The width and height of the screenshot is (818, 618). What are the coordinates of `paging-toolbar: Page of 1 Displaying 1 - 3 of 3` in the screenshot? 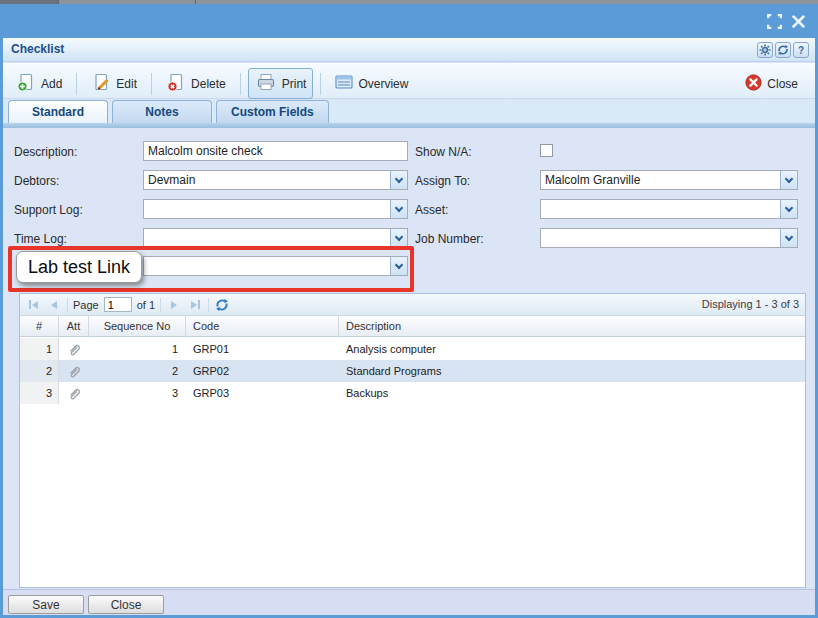 It's located at (412, 305).